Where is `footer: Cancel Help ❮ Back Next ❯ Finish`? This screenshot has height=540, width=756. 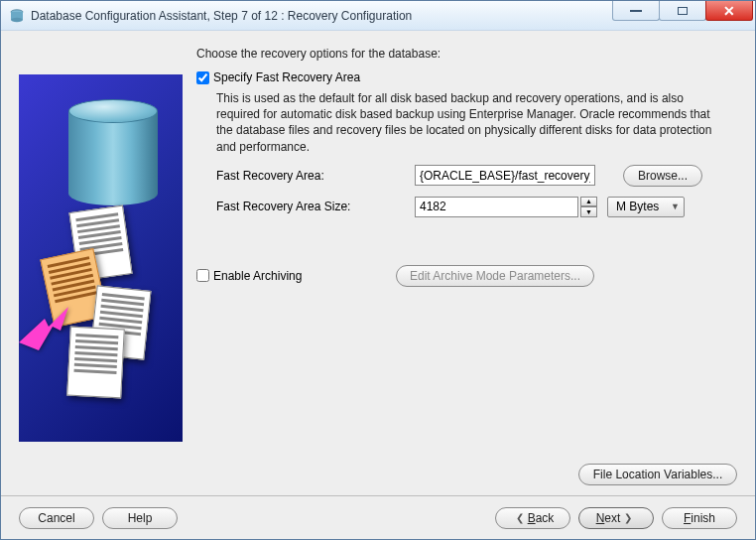
footer: Cancel Help ❮ Back Next ❯ Finish is located at coordinates (378, 517).